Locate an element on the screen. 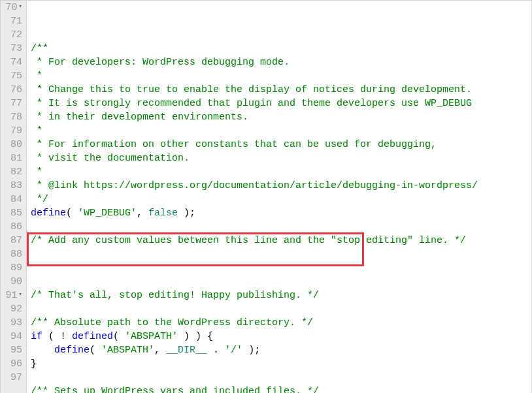  code-token: ! is located at coordinates (66, 337).